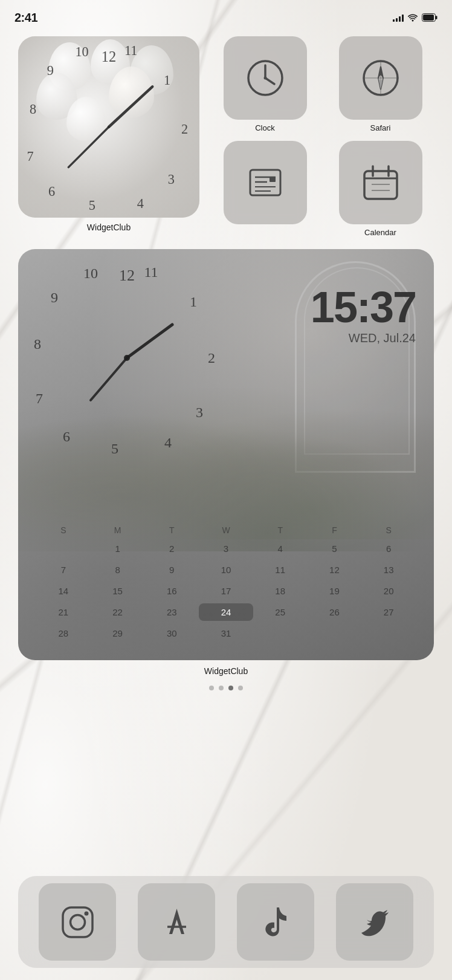 This screenshot has width=452, height=980. Describe the element at coordinates (389, 570) in the screenshot. I see `cal-cell: 13` at that location.